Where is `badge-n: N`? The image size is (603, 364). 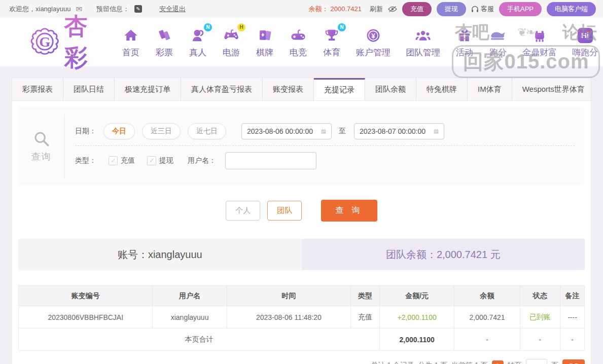
badge-n: N is located at coordinates (208, 27).